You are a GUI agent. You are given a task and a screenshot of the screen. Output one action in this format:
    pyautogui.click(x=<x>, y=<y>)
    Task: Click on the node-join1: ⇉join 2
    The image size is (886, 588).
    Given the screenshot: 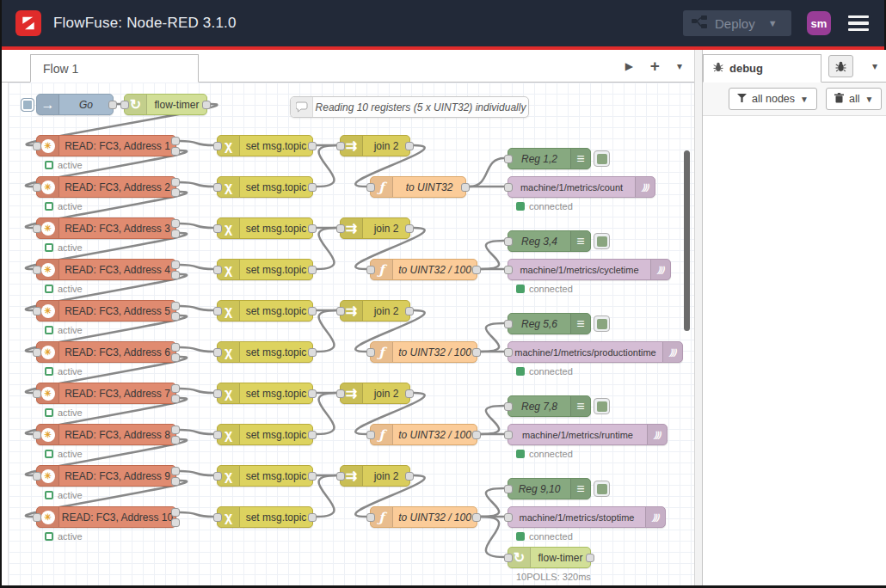 What is the action you would take?
    pyautogui.click(x=375, y=146)
    